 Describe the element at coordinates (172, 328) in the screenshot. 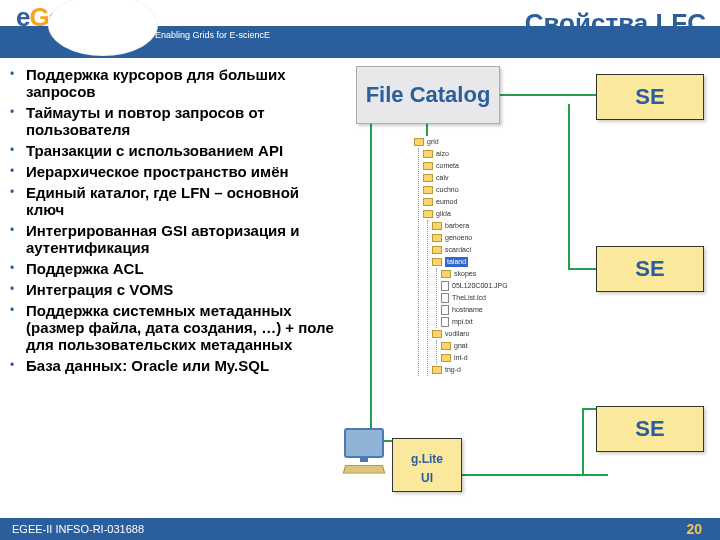

I see `bullet-item: •Поддержка системных метаданных (размер …` at that location.